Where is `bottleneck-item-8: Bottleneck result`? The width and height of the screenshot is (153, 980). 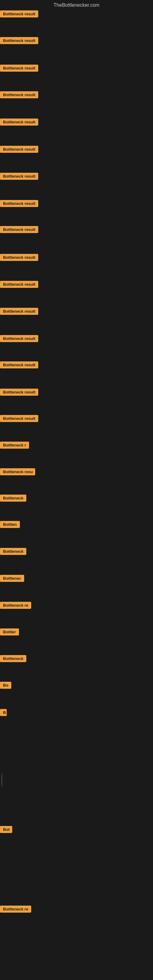 bottleneck-item-8: Bottleneck result is located at coordinates (19, 230).